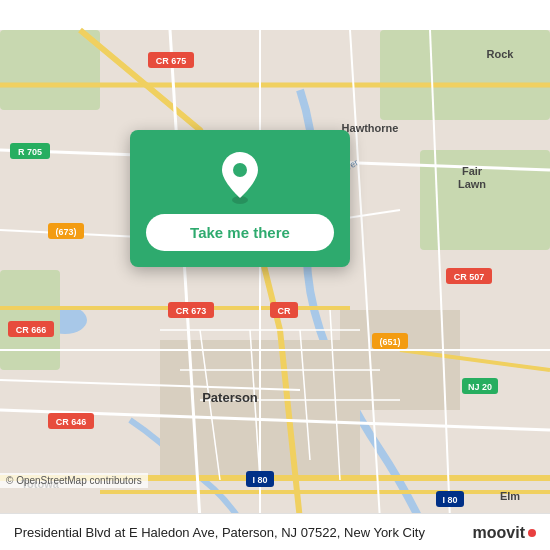  What do you see at coordinates (504, 533) in the screenshot?
I see `moovit-logo: moovit` at bounding box center [504, 533].